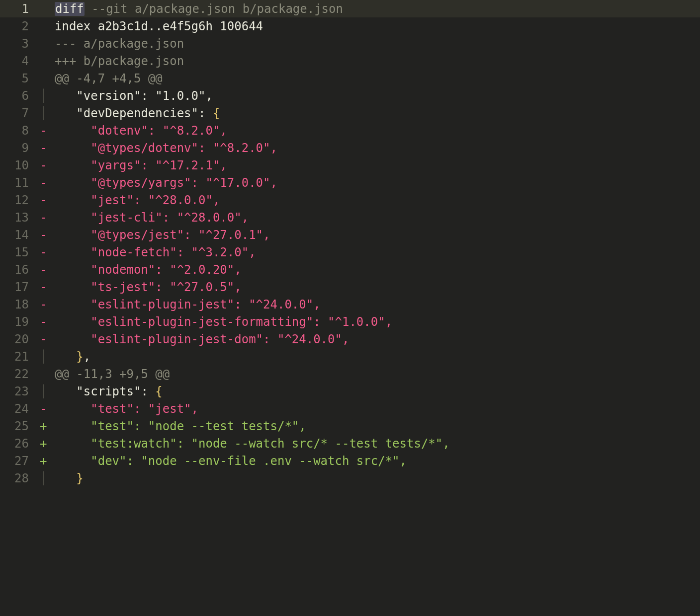 This screenshot has height=616, width=700. What do you see at coordinates (20, 426) in the screenshot?
I see `line-number: 25` at bounding box center [20, 426].